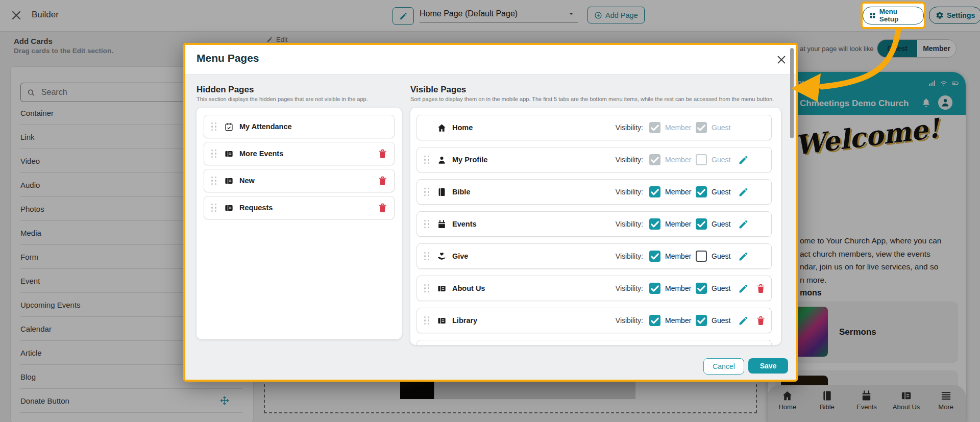 The height and width of the screenshot is (422, 980). Describe the element at coordinates (299, 181) in the screenshot. I see `hidden-page-card: New` at that location.